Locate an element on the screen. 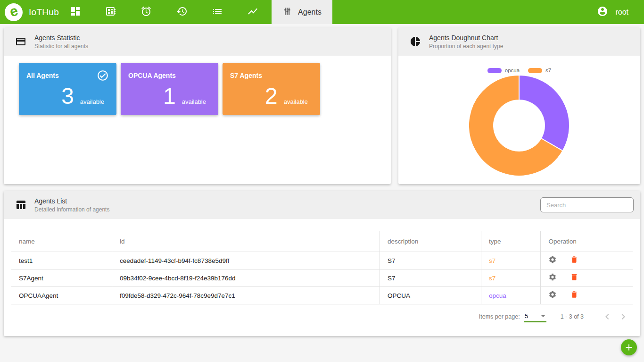 The image size is (644, 362). table-row: OPCUAAgentf09fde58-d329-472c-964f-78c9e9… is located at coordinates (322, 295).